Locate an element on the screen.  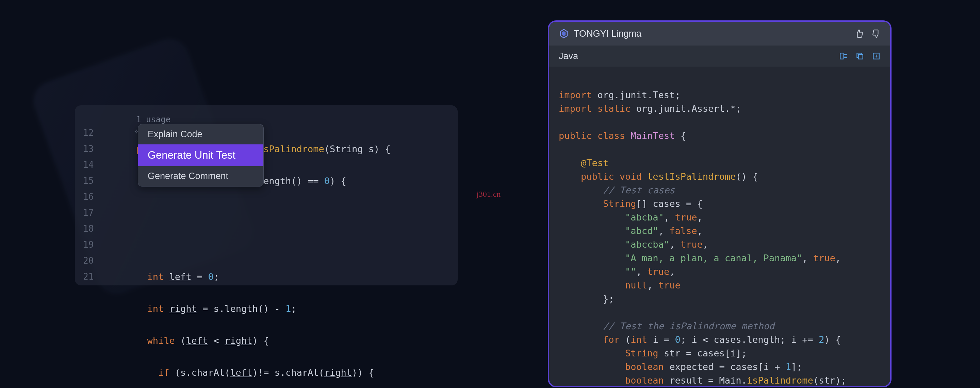
language-bar: Java is located at coordinates (720, 56).